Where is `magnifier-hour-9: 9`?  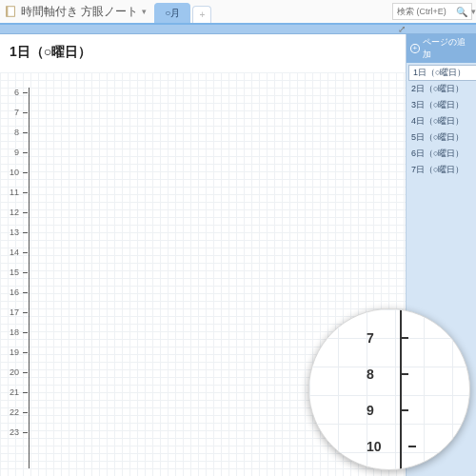
magnifier-hour-9: 9 is located at coordinates (387, 410).